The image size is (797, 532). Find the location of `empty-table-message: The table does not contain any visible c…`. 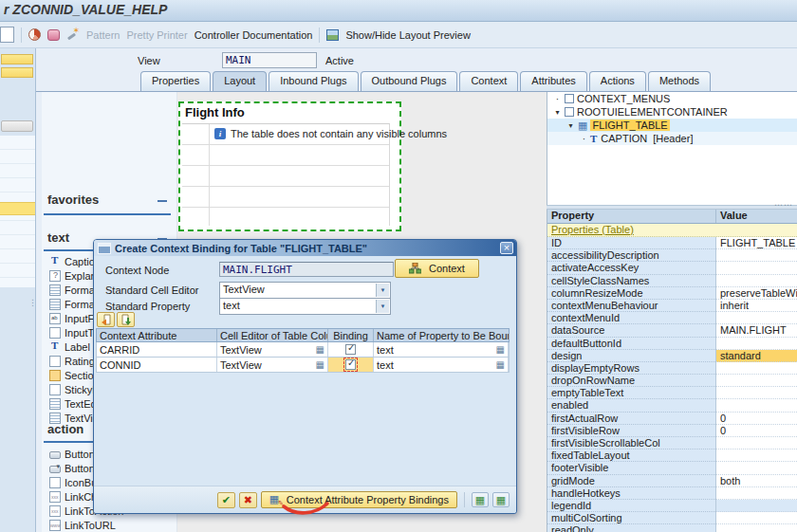

empty-table-message: The table does not contain any visible c… is located at coordinates (339, 134).